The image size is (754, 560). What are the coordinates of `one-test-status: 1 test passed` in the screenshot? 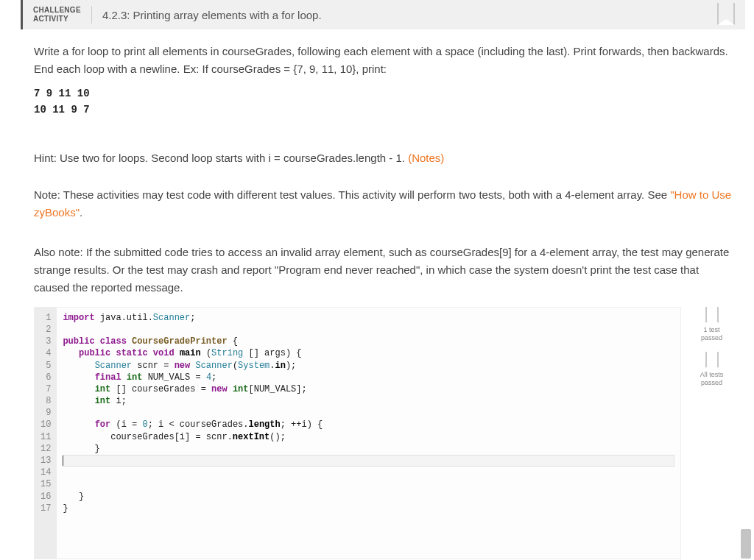 It's located at (711, 325).